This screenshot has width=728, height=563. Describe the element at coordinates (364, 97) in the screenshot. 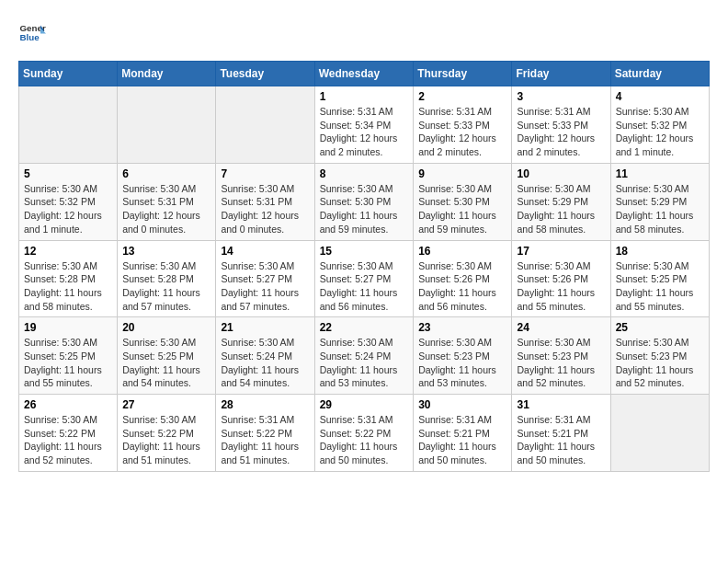

I see `day-number: 1` at that location.